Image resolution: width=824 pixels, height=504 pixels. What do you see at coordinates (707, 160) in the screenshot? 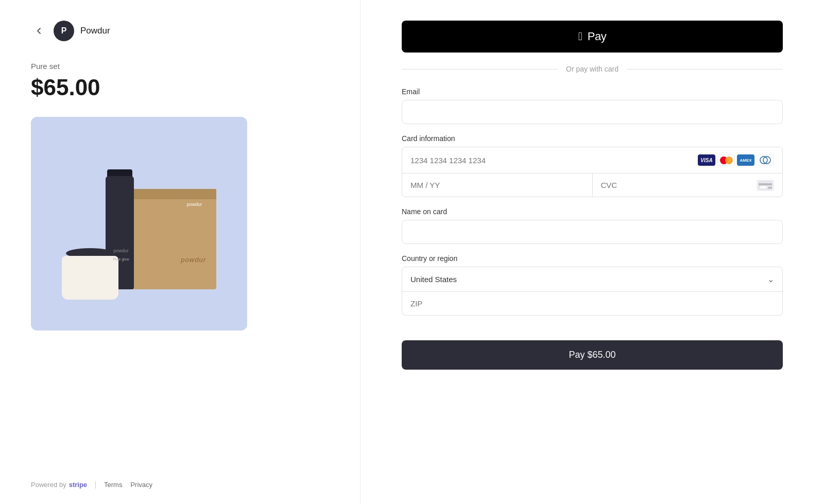
I see `visa-icon: VISA` at bounding box center [707, 160].